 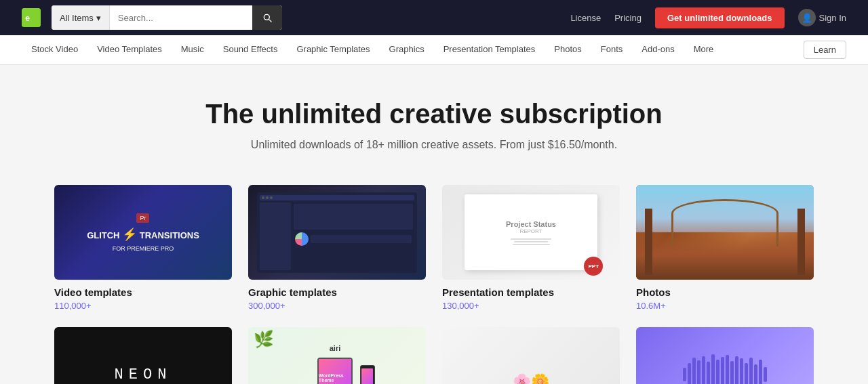 What do you see at coordinates (725, 369) in the screenshot?
I see `waveform-visualization` at bounding box center [725, 369].